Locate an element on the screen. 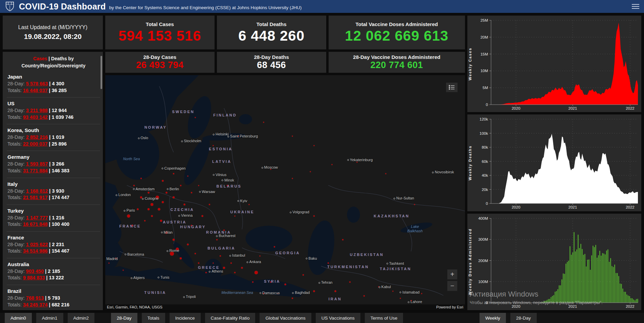 The height and width of the screenshot is (323, 644). weekly-deaths-chart: 120k100k80k60k40k20k0202020212022 is located at coordinates (558, 163).